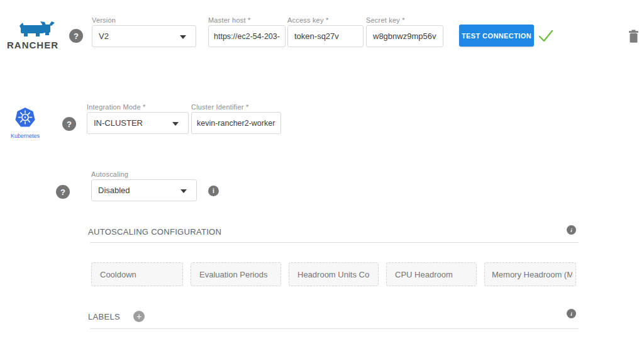 The image size is (644, 346). Describe the element at coordinates (571, 313) in the screenshot. I see `labels-info-icon: i` at that location.